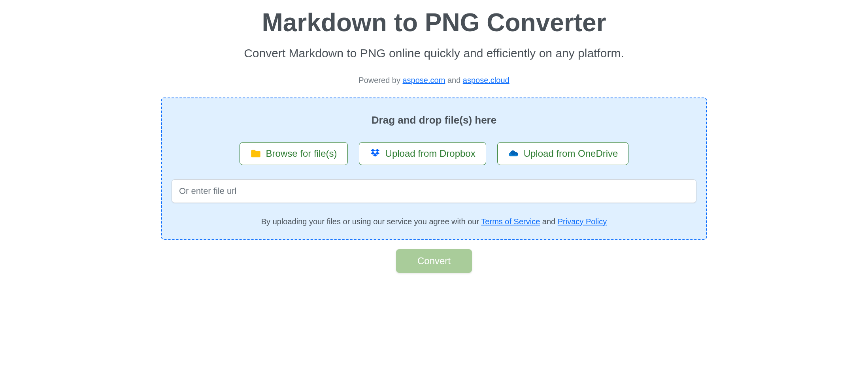  Describe the element at coordinates (513, 154) in the screenshot. I see `onedrive-icon` at that location.